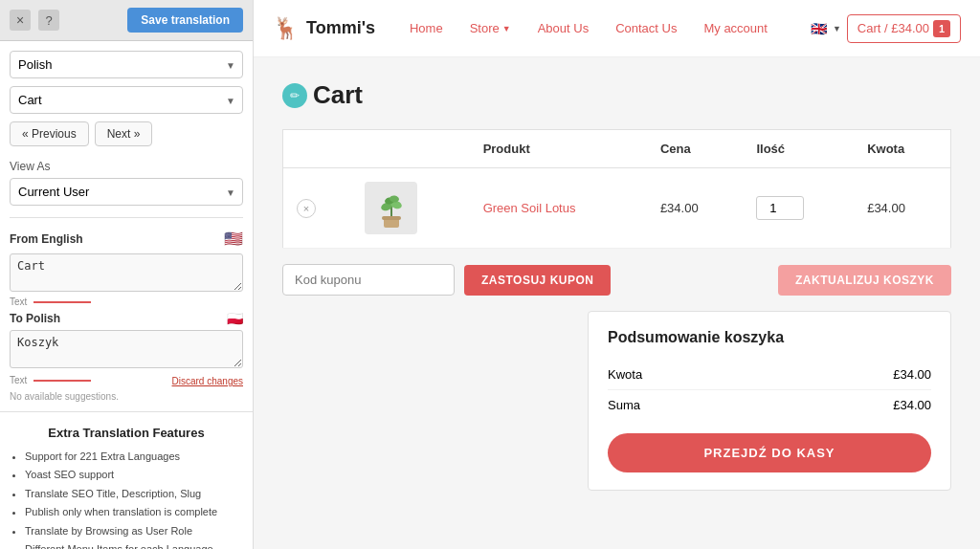 The height and width of the screenshot is (549, 980). Describe the element at coordinates (235, 318) in the screenshot. I see `pl-flag-icon: 🇵🇱` at that location.